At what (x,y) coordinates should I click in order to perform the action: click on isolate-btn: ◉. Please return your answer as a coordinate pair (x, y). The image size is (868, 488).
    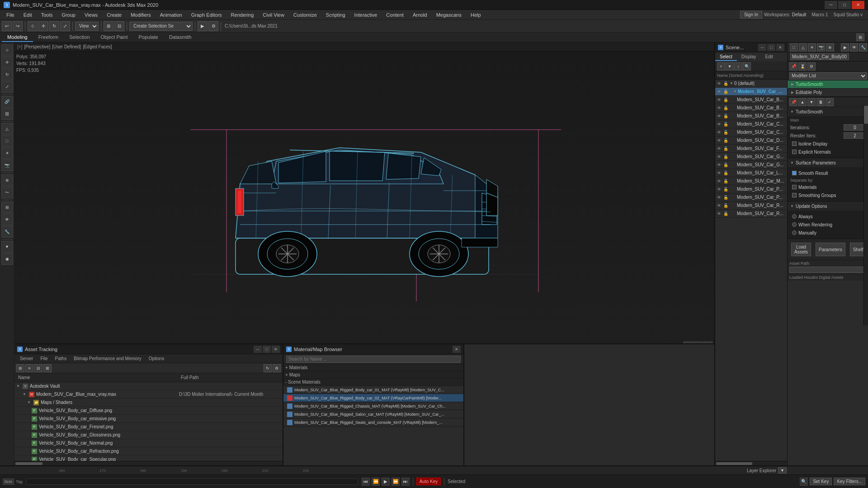
    Looking at the image, I should click on (7, 259).